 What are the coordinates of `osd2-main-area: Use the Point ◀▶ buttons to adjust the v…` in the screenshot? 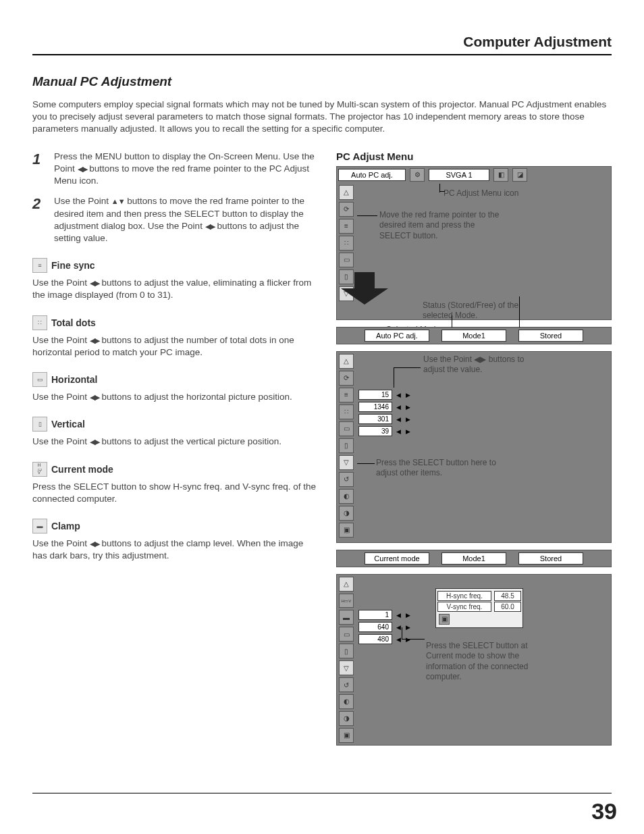 It's located at (483, 447).